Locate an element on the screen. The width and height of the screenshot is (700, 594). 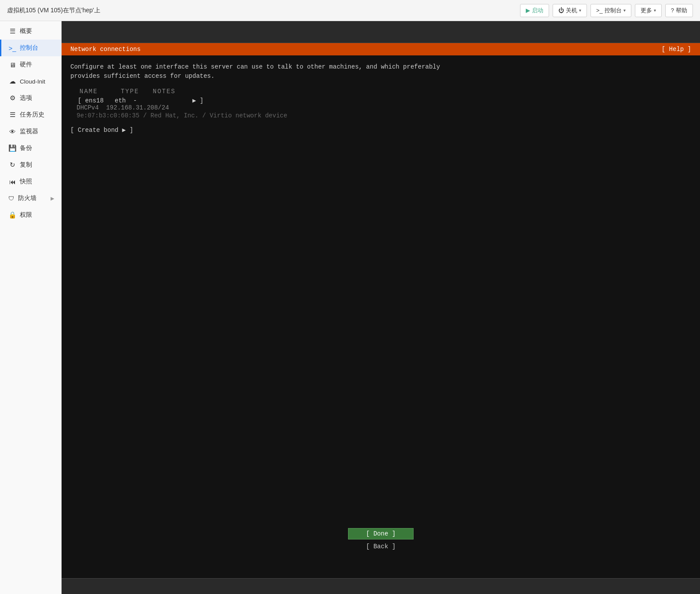
sidebar-item-cloudinit: ☁ Cloud-Init is located at coordinates (31, 81).